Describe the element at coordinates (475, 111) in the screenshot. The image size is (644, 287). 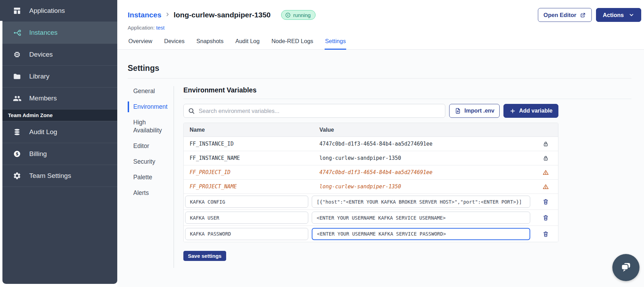
I see `import-env-button: Import .env` at that location.